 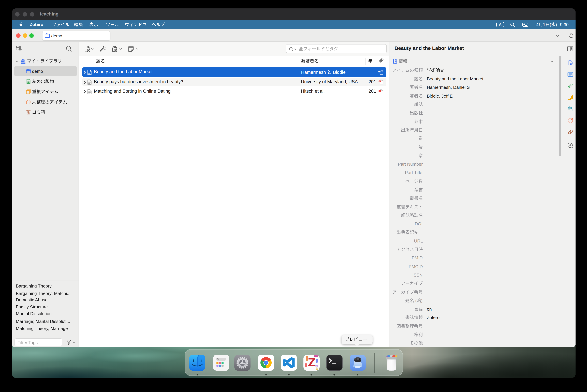 I want to click on svg-text: 4, so click(x=537, y=24).